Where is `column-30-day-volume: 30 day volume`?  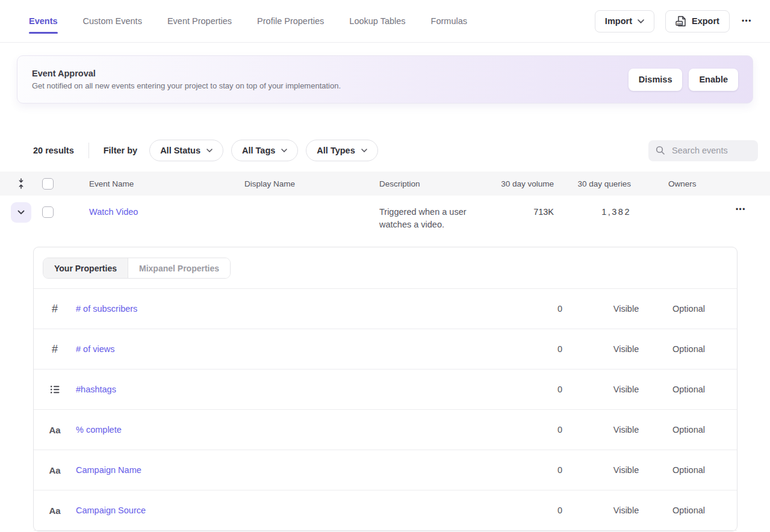 column-30-day-volume: 30 day volume is located at coordinates (527, 184).